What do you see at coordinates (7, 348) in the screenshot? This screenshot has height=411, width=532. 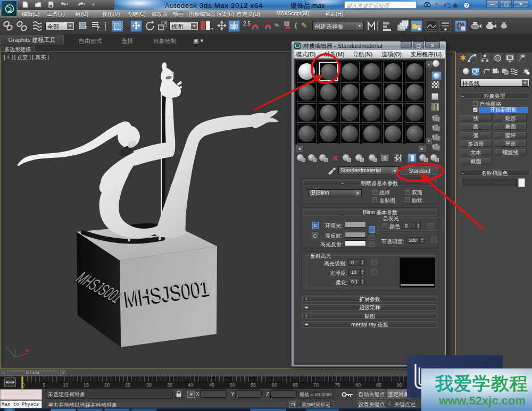 I see `svg-text: x` at bounding box center [7, 348].